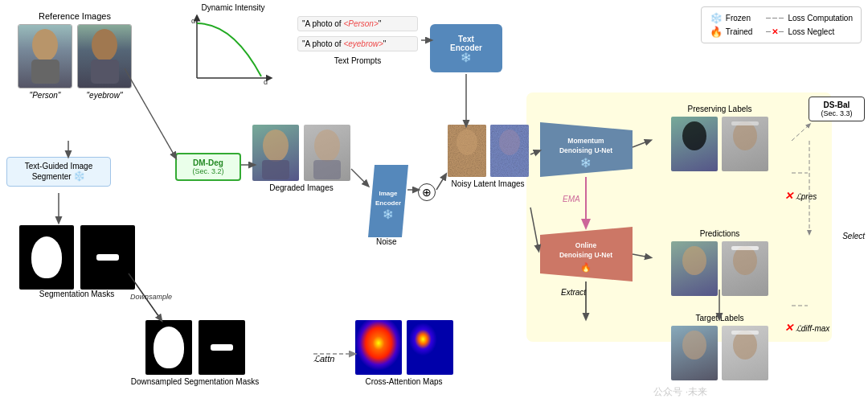  What do you see at coordinates (403, 347) in the screenshot?
I see `cross-attn-images` at bounding box center [403, 347].